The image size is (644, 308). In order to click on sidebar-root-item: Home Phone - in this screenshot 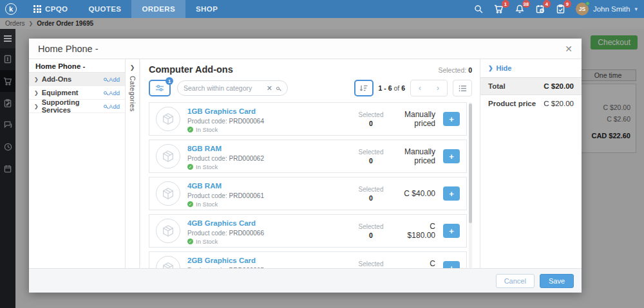, I will do `click(77, 66)`.